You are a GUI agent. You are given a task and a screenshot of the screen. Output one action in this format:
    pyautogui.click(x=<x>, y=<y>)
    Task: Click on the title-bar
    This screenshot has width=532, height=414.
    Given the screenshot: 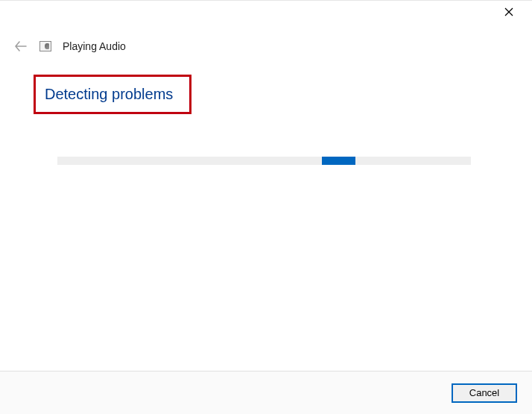 What is the action you would take?
    pyautogui.click(x=266, y=11)
    